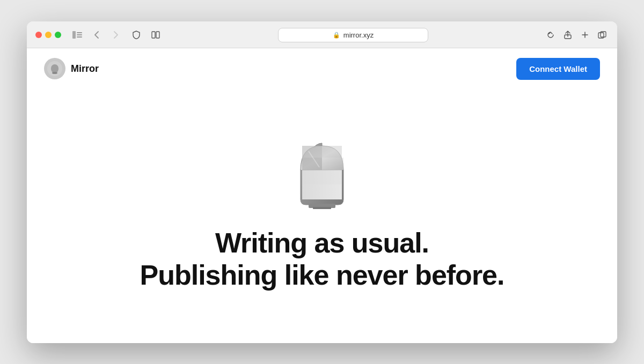 The image size is (644, 364). Describe the element at coordinates (55, 69) in the screenshot. I see `logo-avatar` at that location.